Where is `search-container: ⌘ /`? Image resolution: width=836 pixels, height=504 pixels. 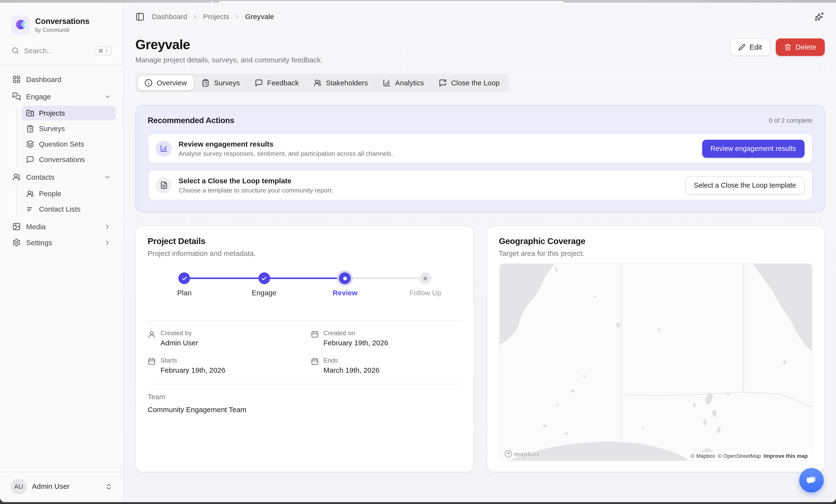 search-container: ⌘ / is located at coordinates (62, 51).